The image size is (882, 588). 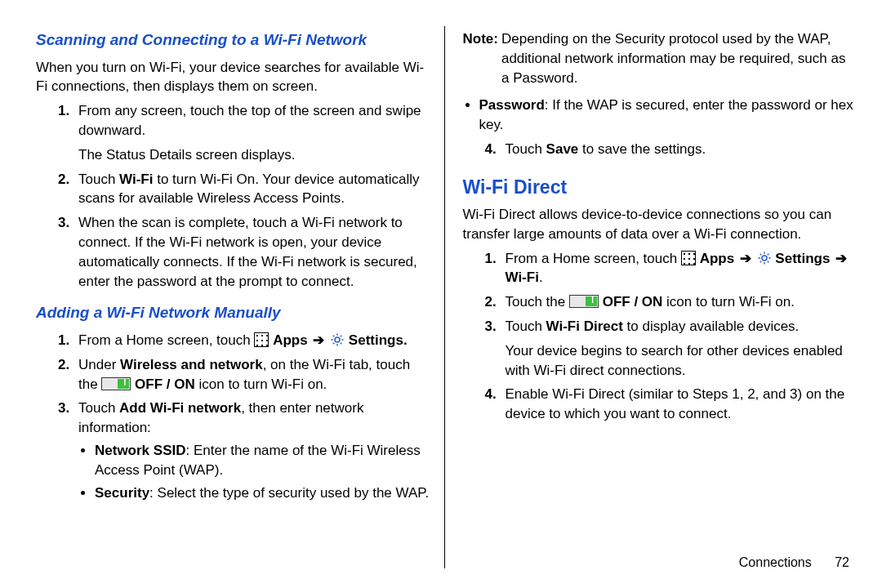 I want to click on bullet-ssid: Network SSID: Enter the name of the Wi-F…, so click(x=262, y=461).